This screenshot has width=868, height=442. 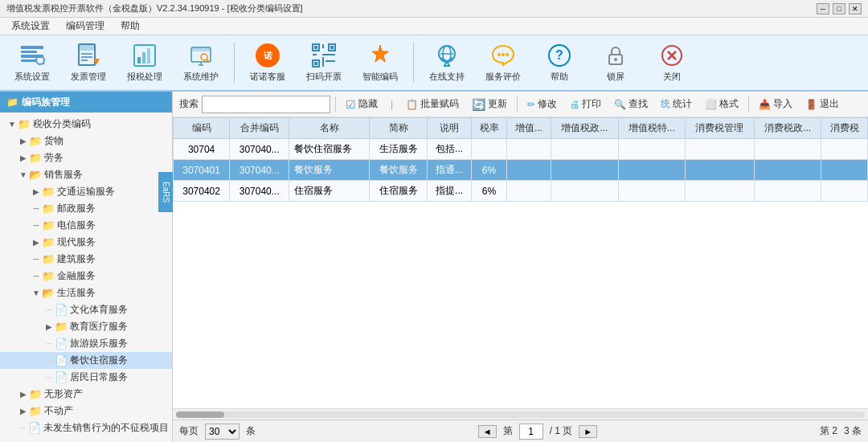 I want to click on tree-item-modern: ▶ 📁 现代服务, so click(x=86, y=243).